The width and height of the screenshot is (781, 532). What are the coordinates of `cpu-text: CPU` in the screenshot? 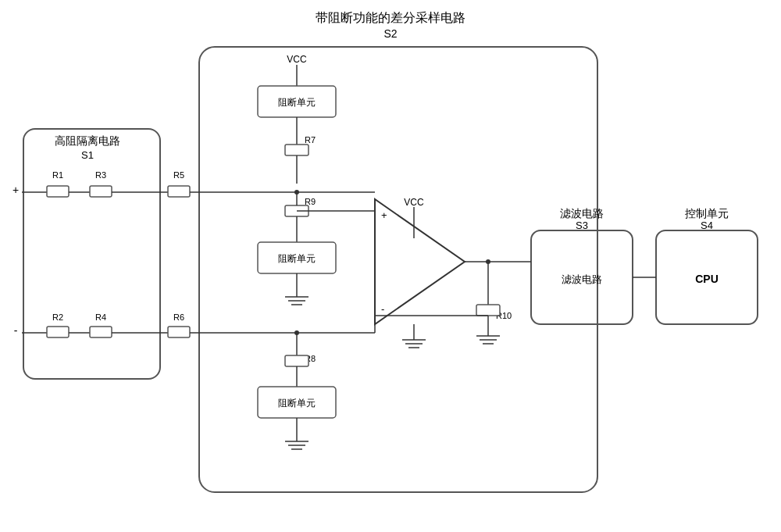 It's located at (707, 279).